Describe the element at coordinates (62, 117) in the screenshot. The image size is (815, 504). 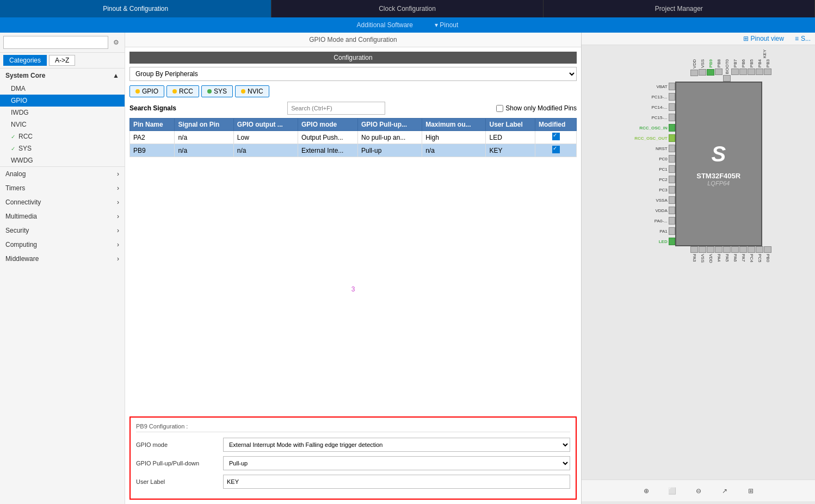
I see `sidebar-section-system-core: System Core ▲ DMA GPIO IWDG NVIC` at that location.